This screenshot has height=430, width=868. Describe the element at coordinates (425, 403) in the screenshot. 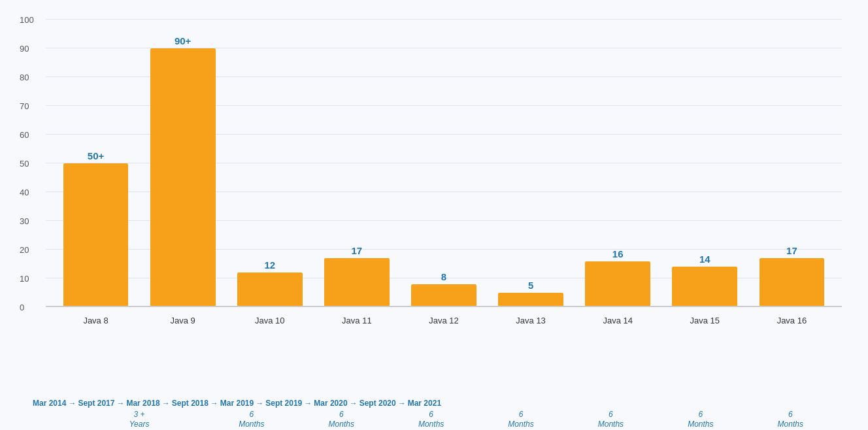

I see `timeline-date-8: Mar 2021` at that location.